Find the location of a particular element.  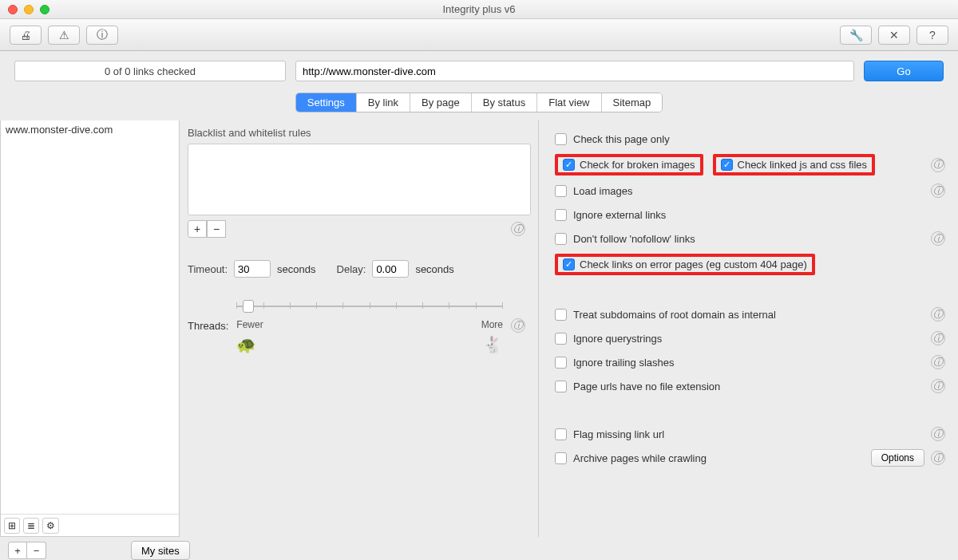

actions-menu-button: ⚙ is located at coordinates (51, 526).